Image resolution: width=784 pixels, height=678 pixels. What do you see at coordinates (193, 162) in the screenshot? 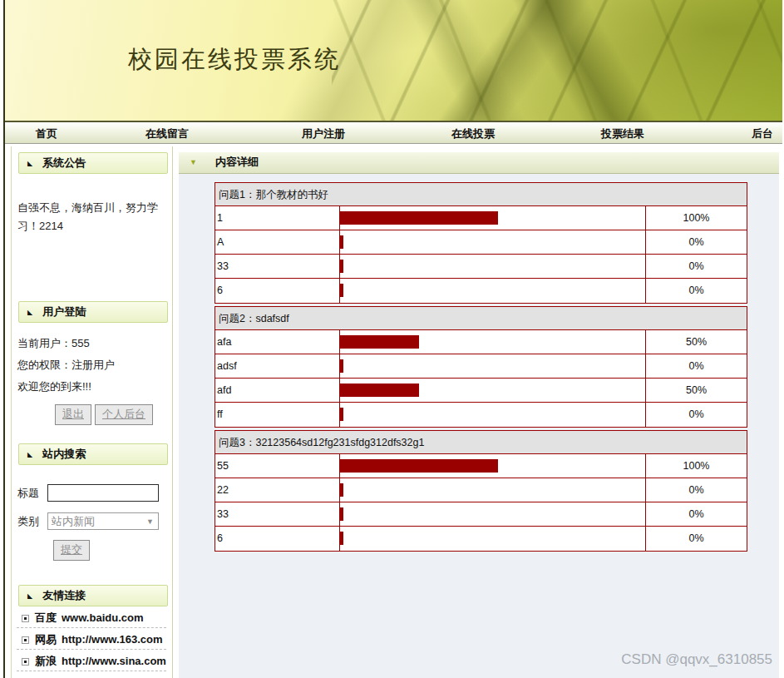
I see `expand-triangle-icon: ▼` at bounding box center [193, 162].